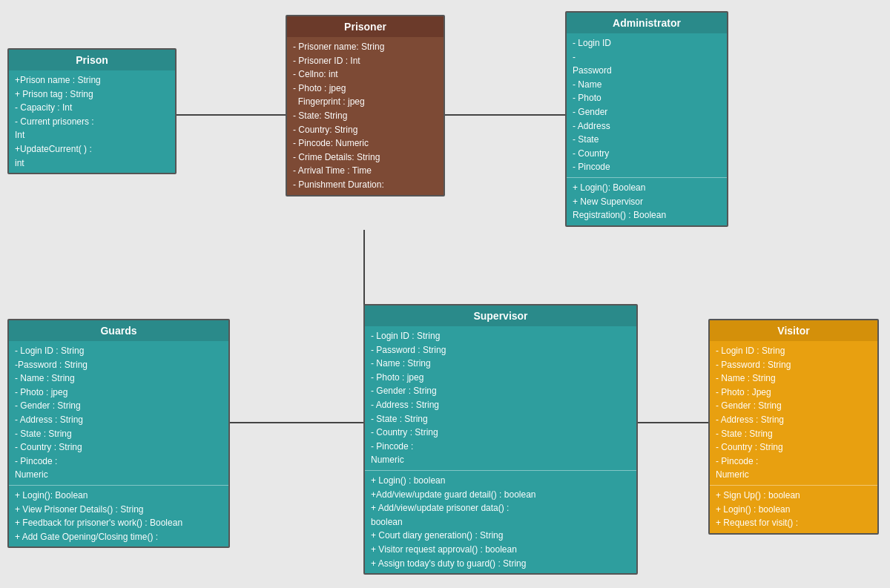  Describe the element at coordinates (794, 427) in the screenshot. I see `visitor-box: Visitor - Login ID : String - Password :…` at that location.